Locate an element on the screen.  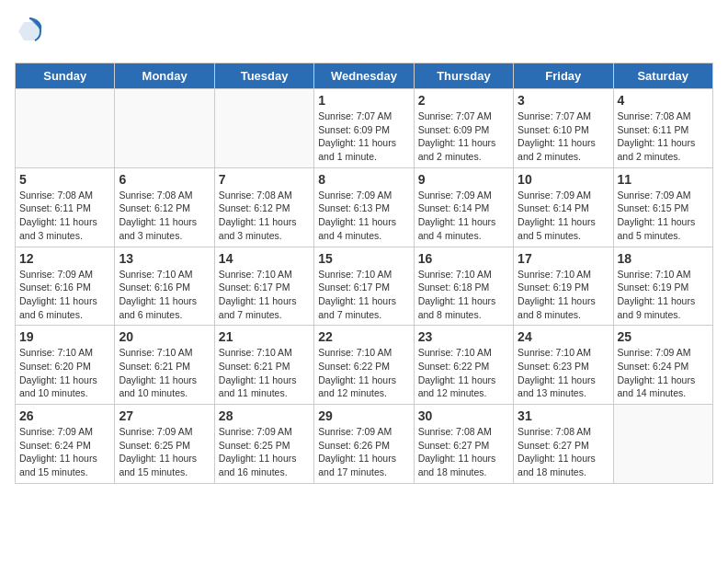
week-row-1: 1Sunrise: 7:07 AM Sunset: 6:09 PM Daylig… is located at coordinates (364, 129).